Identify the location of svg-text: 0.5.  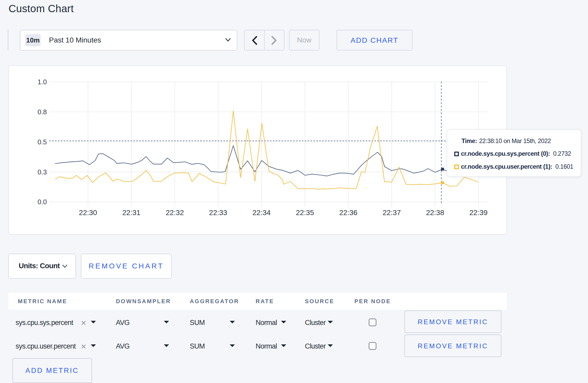
(42, 142).